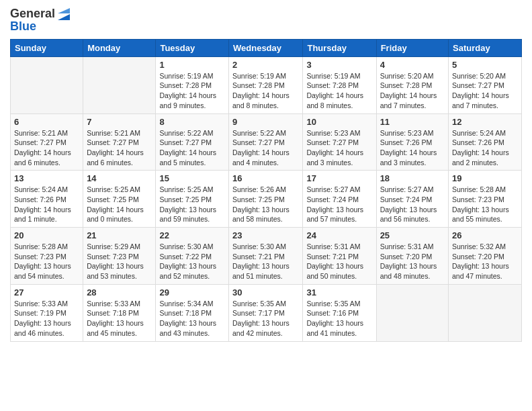 The image size is (532, 411). Describe the element at coordinates (120, 179) in the screenshot. I see `day-number: 14` at that location.